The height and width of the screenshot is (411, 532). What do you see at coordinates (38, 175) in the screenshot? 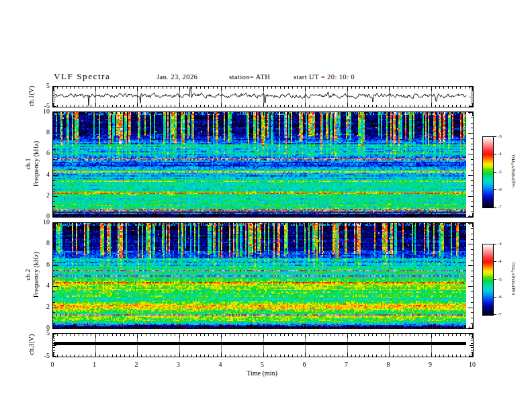
I see `ch1-spec-ytick-label: 4` at bounding box center [38, 175].